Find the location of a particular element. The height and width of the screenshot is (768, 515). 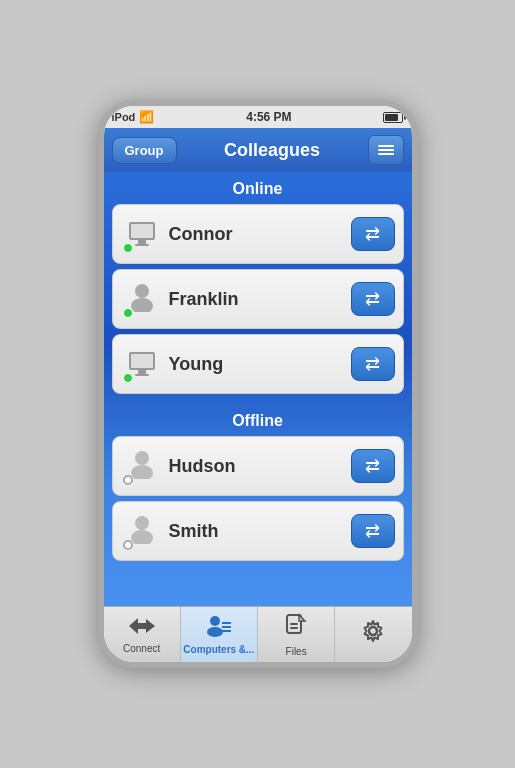

online-dot-franklin is located at coordinates (128, 313).